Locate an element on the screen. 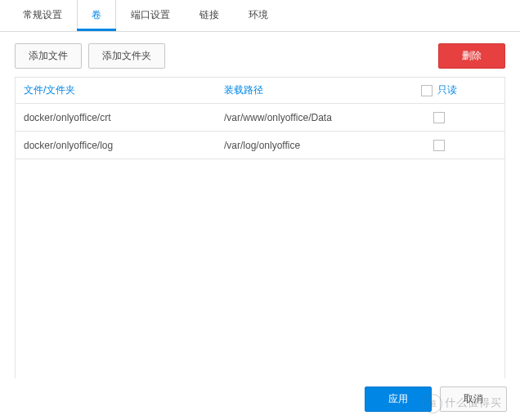 The image size is (520, 420). readonly-header-checkbox is located at coordinates (427, 91).